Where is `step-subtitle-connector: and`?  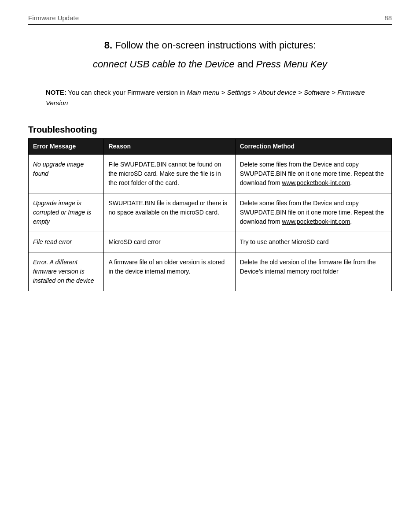 step-subtitle-connector: and is located at coordinates (247, 64).